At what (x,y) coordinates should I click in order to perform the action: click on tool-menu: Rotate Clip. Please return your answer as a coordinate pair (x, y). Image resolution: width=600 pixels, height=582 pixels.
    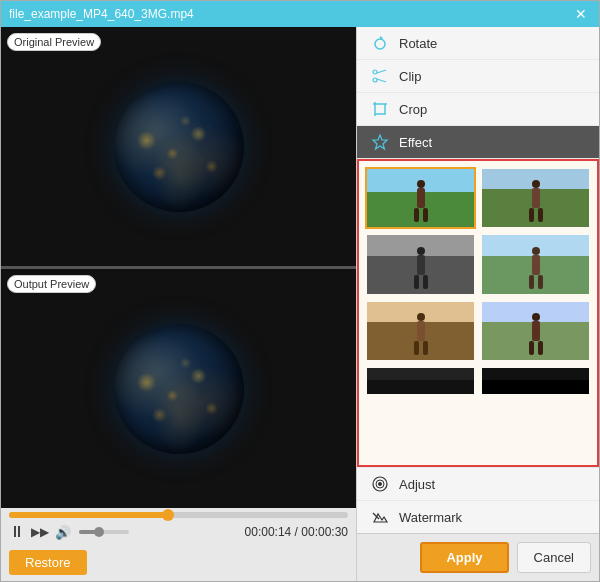
    Looking at the image, I should click on (478, 93).